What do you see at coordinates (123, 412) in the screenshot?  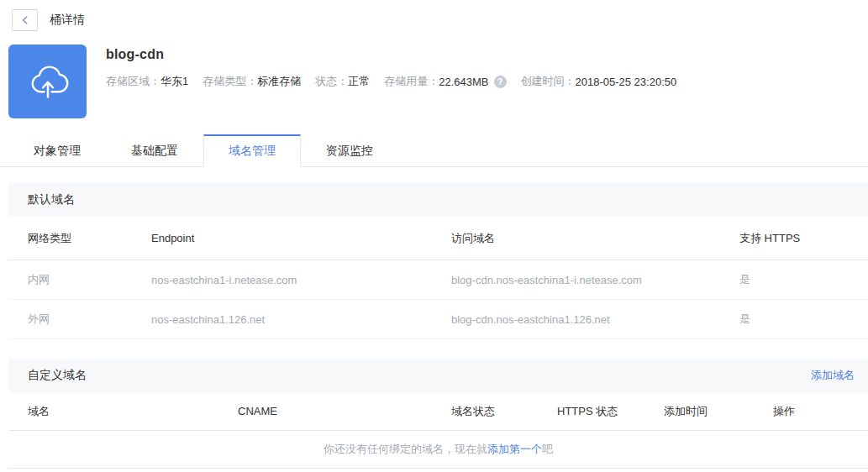 I see `col-domain: 域名` at bounding box center [123, 412].